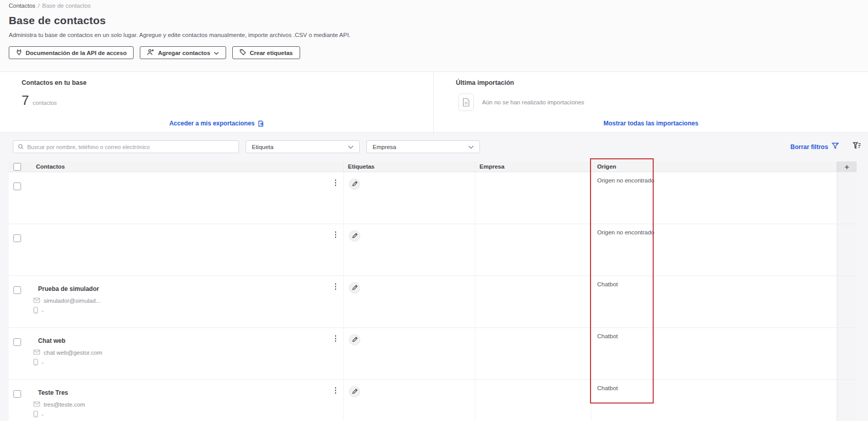  What do you see at coordinates (714, 198) in the screenshot?
I see `origin-cell: Origen no encontrado` at bounding box center [714, 198].